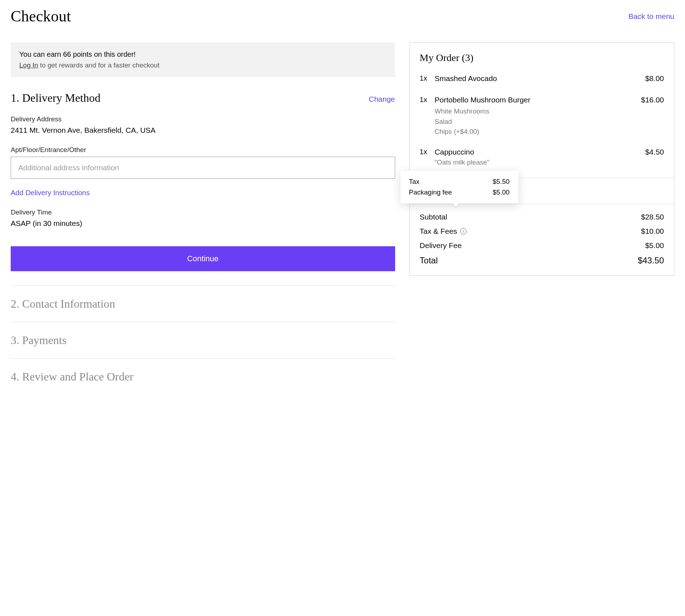  I want to click on points-login-row: Log In to get rewards and for a faster c…, so click(203, 65).